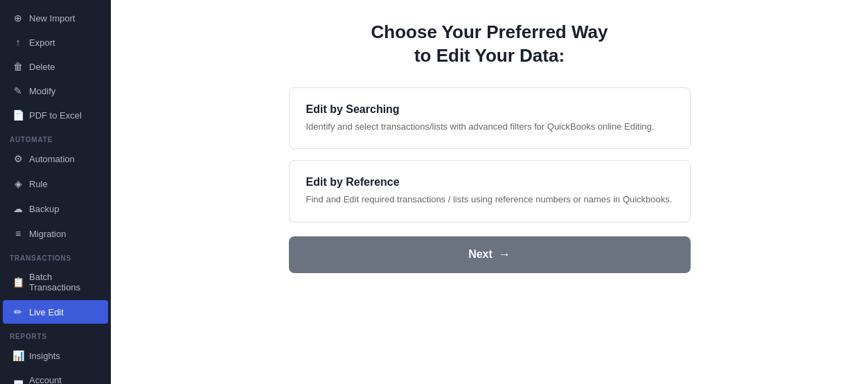 The height and width of the screenshot is (384, 868). I want to click on modify-icon: ✎, so click(18, 91).